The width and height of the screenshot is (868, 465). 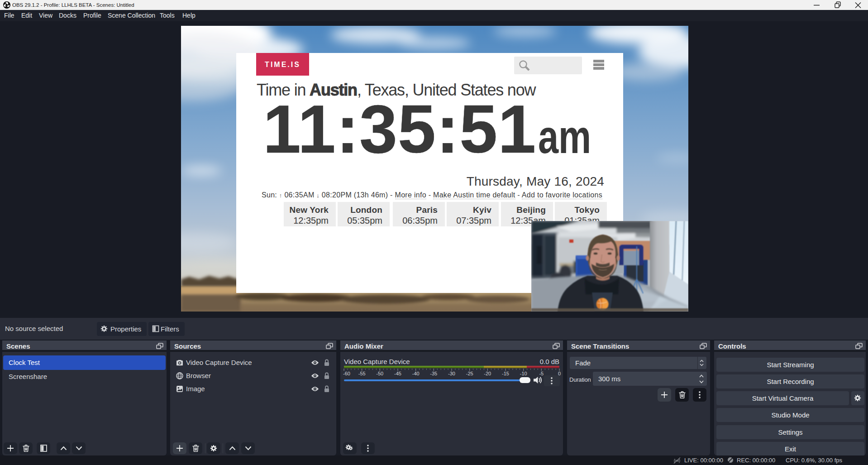 What do you see at coordinates (362, 373) in the screenshot?
I see `svg-text: -55` at bounding box center [362, 373].